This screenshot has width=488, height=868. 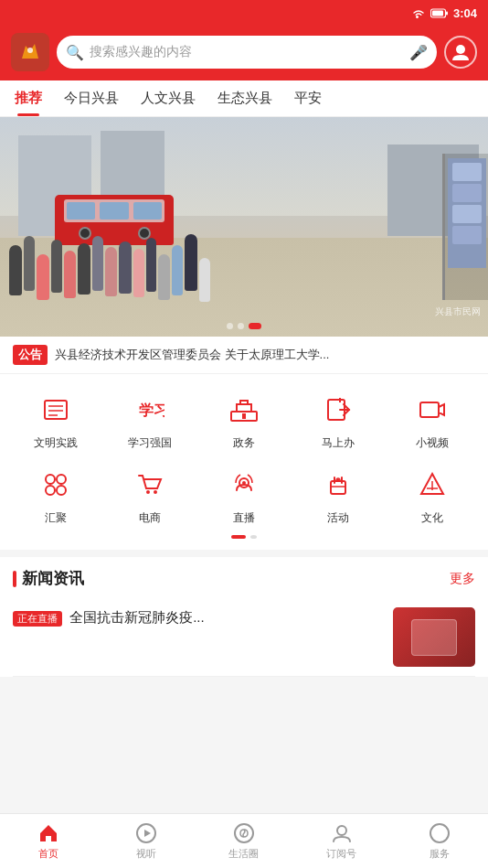 I want to click on header: 🔍 搜索感兴趣的内容 🎤, so click(x=244, y=53).